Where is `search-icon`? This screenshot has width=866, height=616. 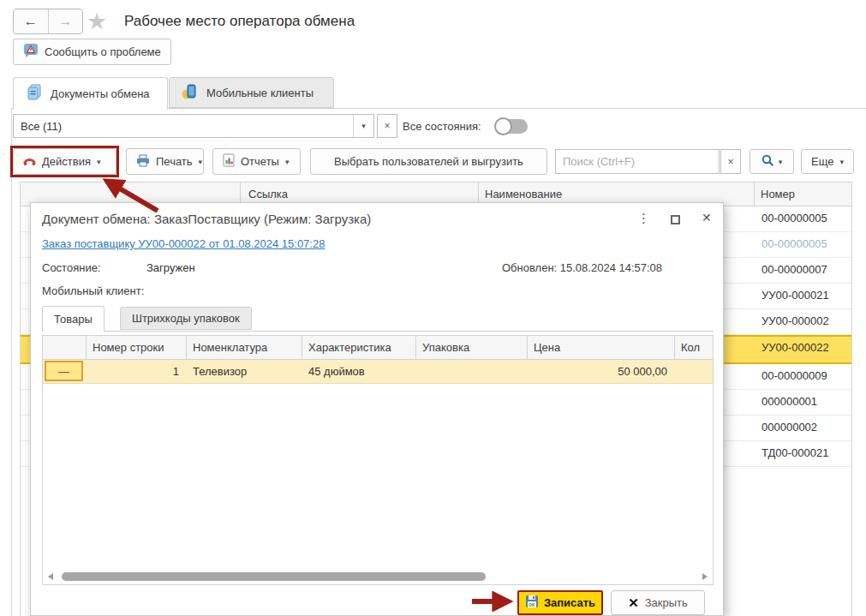
search-icon is located at coordinates (767, 162).